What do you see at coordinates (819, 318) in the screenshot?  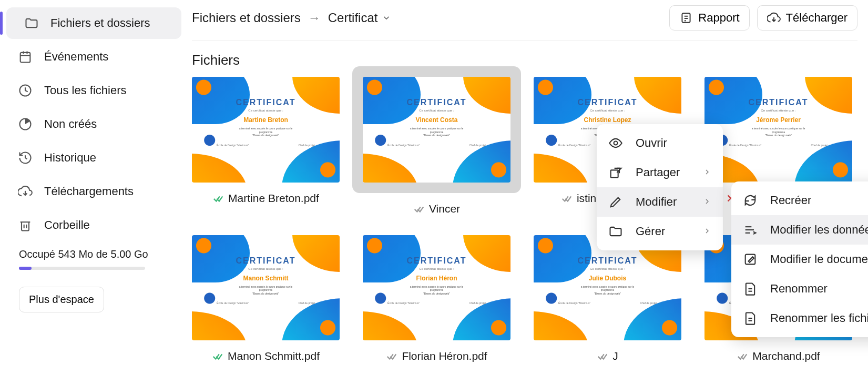 I see `ctx-label: Renommer les fichiers` at bounding box center [819, 318].